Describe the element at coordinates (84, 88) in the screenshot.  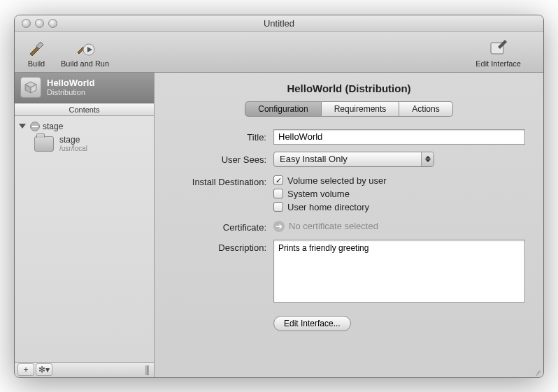
I see `sidebar-package-header: HelloWorld Distribution` at that location.